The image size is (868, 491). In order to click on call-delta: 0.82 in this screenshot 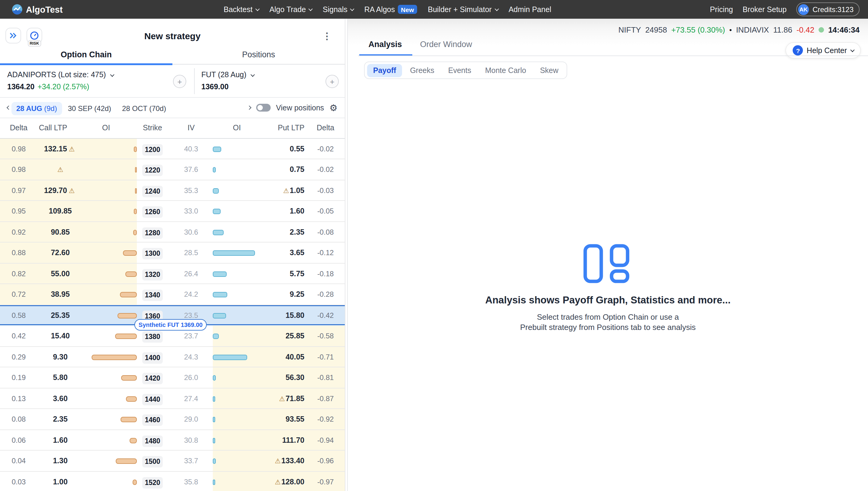, I will do `click(19, 274)`.